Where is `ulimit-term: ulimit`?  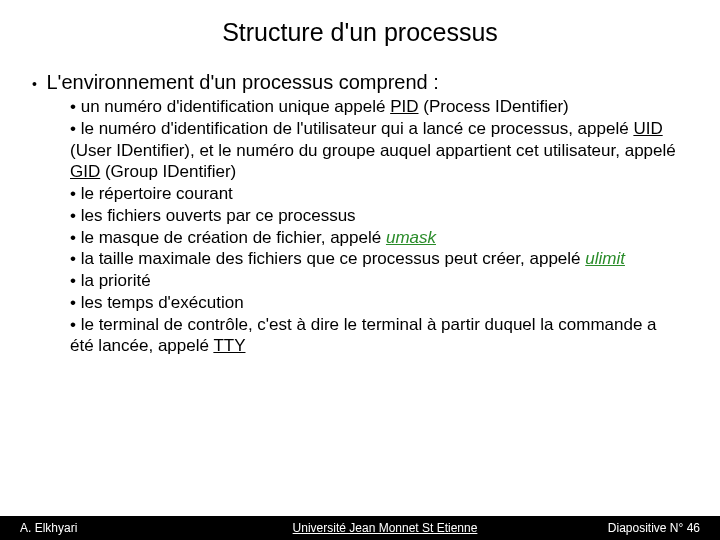
ulimit-term: ulimit is located at coordinates (605, 258).